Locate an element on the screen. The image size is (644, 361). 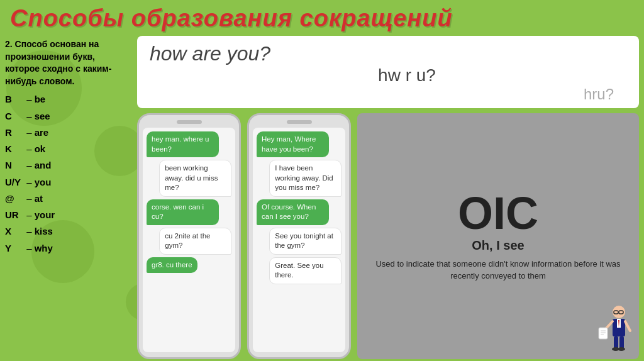
description-text: 2. Способ основан на произношении букв, … is located at coordinates (68, 63).